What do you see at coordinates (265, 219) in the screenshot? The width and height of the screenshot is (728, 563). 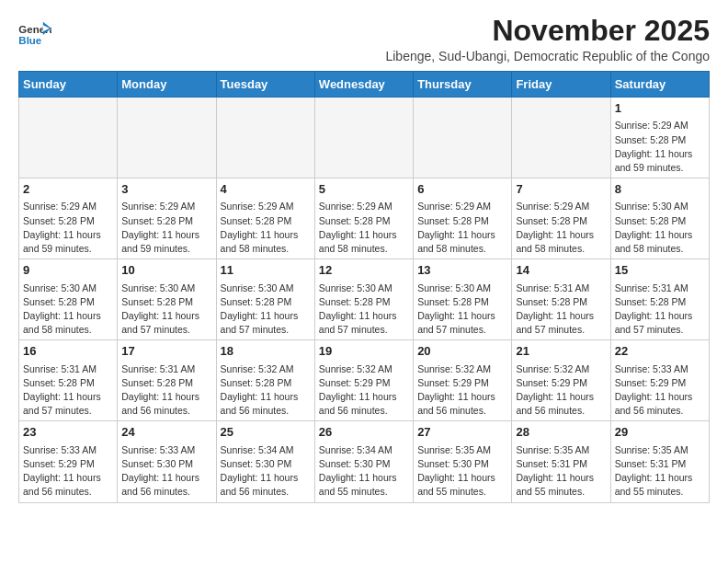 I see `calendar-day-cell: 4Sunrise: 5:29 AMSunset: 5:28 PMDaylight…` at bounding box center [265, 219].